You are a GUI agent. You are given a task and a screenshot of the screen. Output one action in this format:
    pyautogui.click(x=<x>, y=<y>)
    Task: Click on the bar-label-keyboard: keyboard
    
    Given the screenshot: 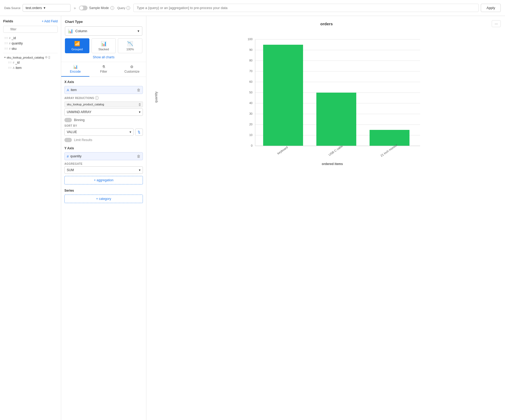 What is the action you would take?
    pyautogui.click(x=283, y=150)
    